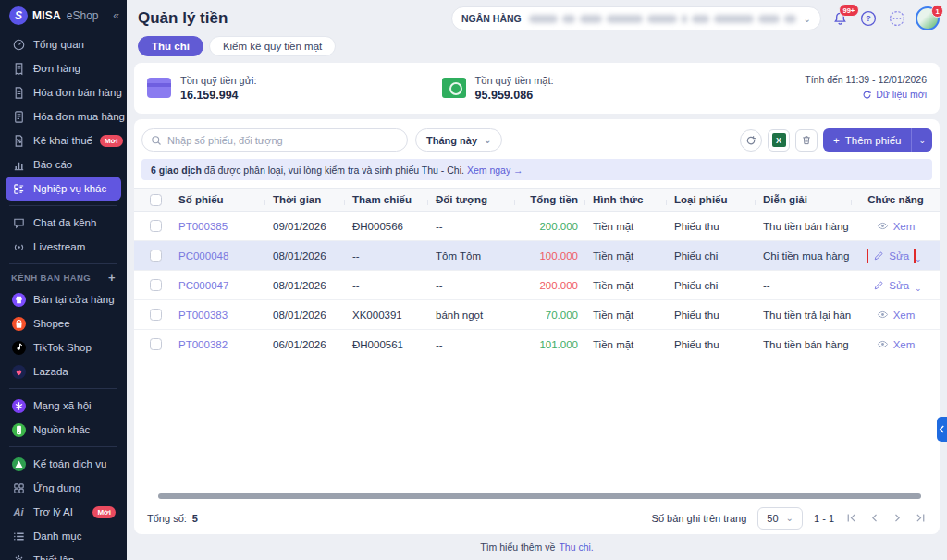  Describe the element at coordinates (459, 140) in the screenshot. I see `period-filter: Tháng này ⌄` at that location.